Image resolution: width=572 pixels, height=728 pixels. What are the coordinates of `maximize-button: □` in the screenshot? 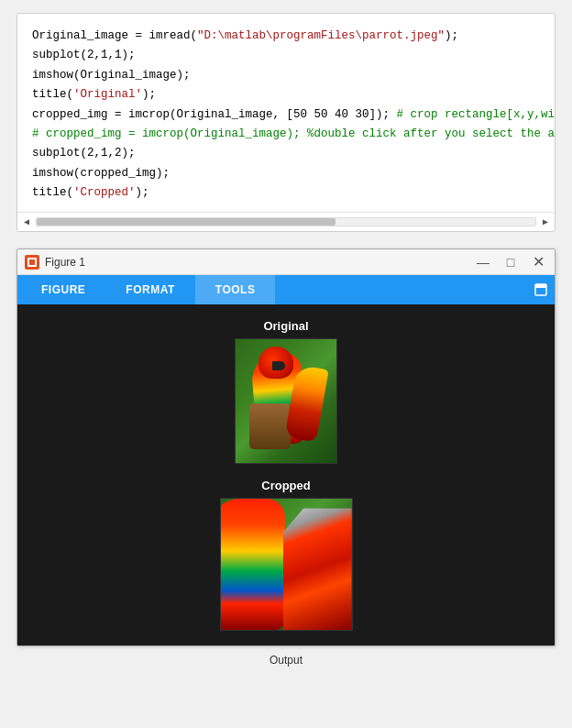 It's located at (511, 262).